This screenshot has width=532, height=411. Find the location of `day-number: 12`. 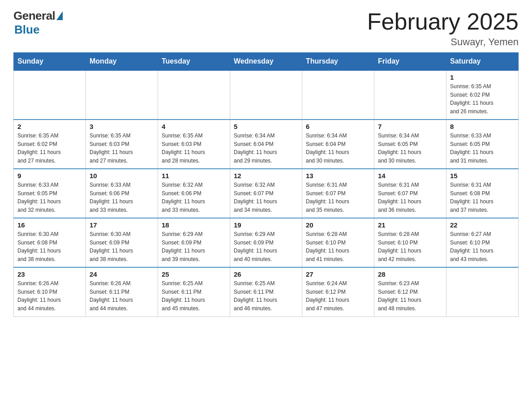

day-number: 12 is located at coordinates (266, 176).